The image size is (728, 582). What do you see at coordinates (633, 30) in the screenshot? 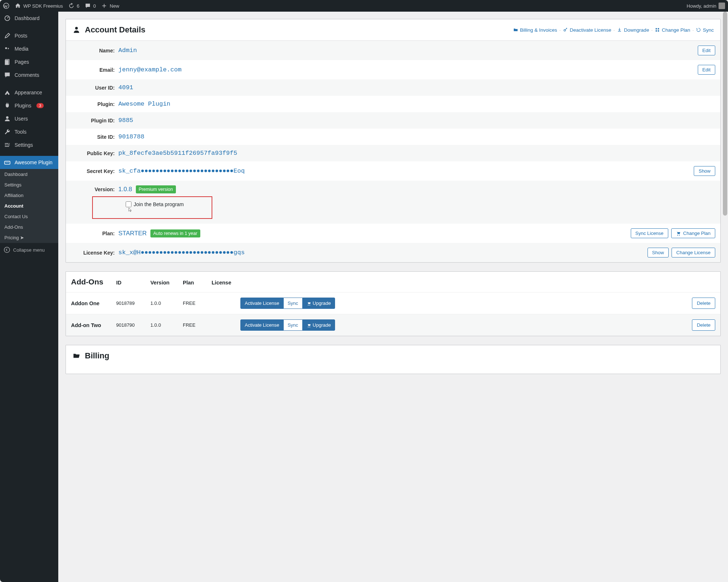
I see `downgrade-link: Downgrade` at bounding box center [633, 30].